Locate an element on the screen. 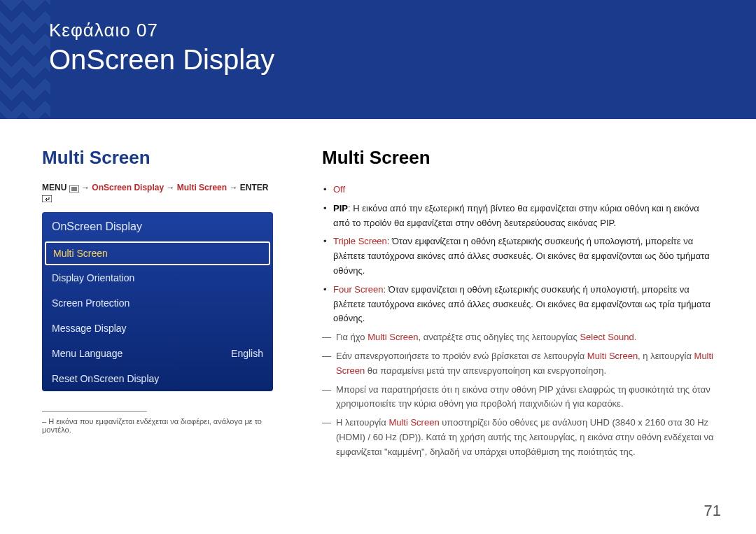 This screenshot has width=756, height=534. menu-item-display-orientation: Display Orientation is located at coordinates (158, 278).